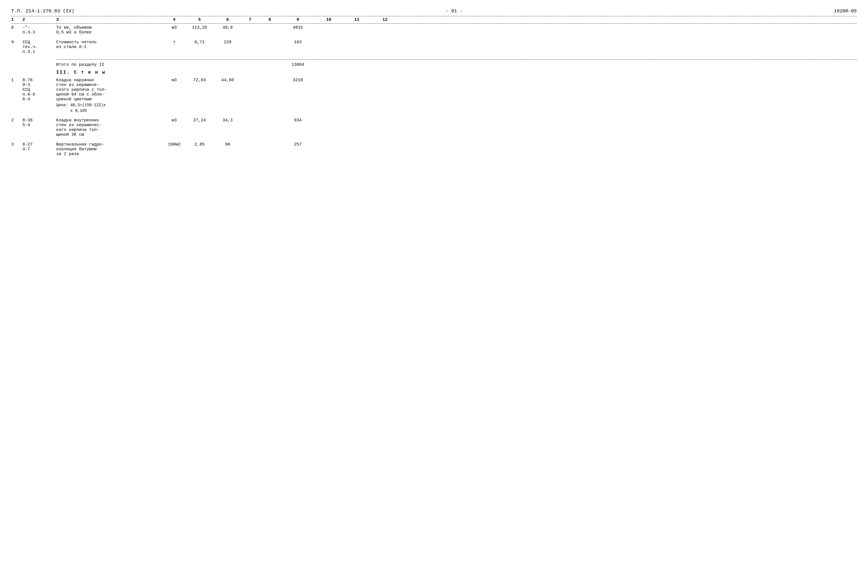 The width and height of the screenshot is (868, 588). What do you see at coordinates (329, 20) in the screenshot?
I see `col-header-10: 10` at bounding box center [329, 20].